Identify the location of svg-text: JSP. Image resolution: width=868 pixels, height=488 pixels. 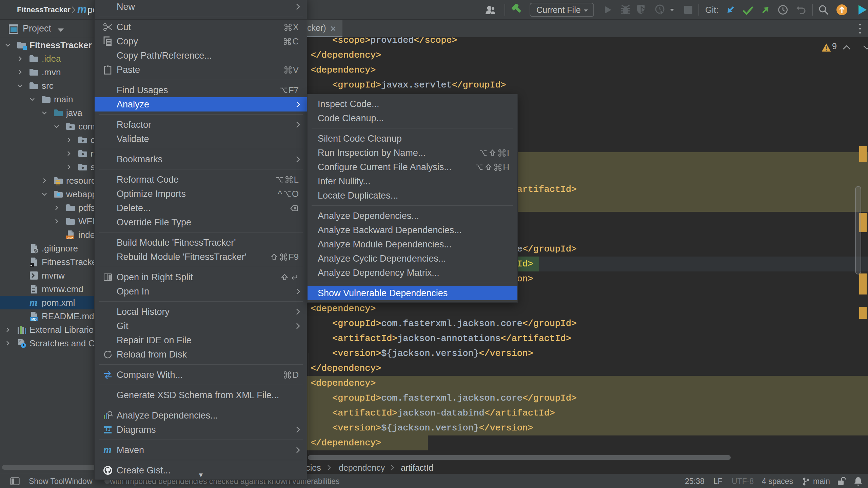
(70, 238).